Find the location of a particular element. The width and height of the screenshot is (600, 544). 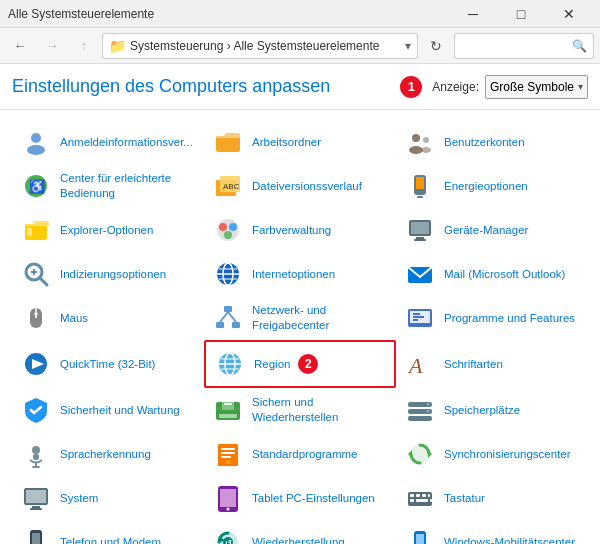

label-telefon: Telefon und Modem is located at coordinates (110, 540).